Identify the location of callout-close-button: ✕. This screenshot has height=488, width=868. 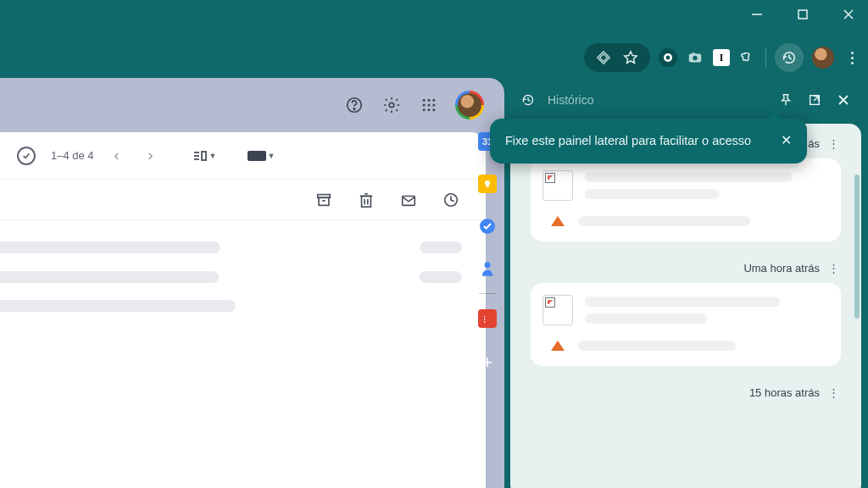
(787, 141).